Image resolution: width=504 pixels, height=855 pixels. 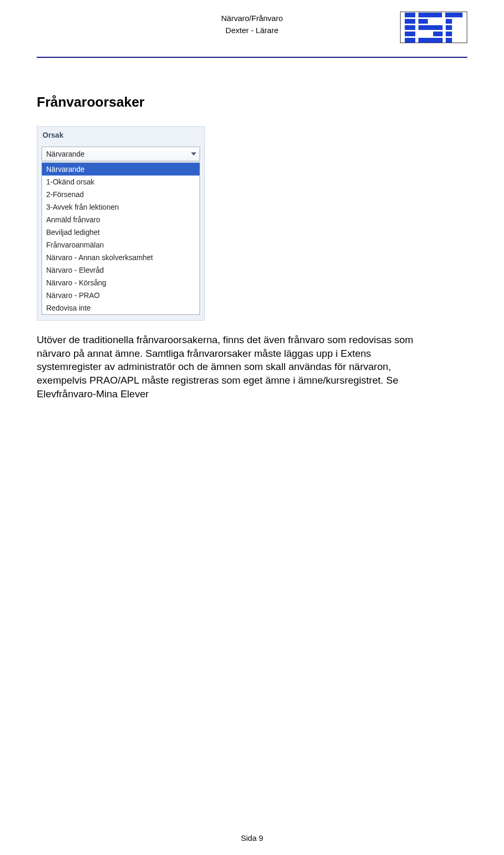 What do you see at coordinates (121, 220) in the screenshot?
I see `orsak-option: Anmäld frånvaro` at bounding box center [121, 220].